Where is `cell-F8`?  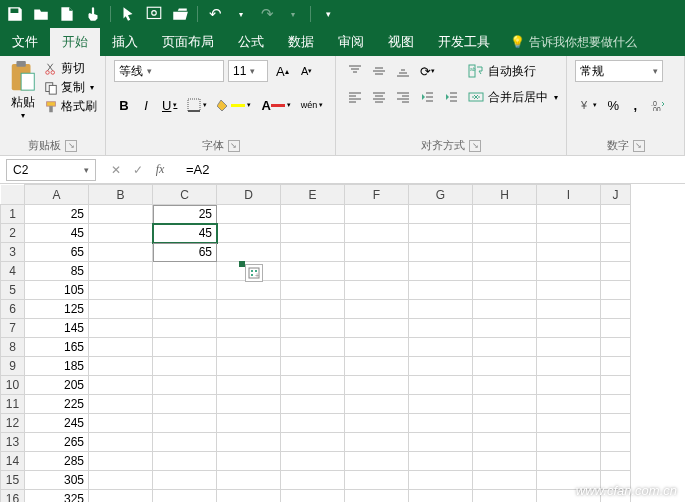 cell-F8 is located at coordinates (377, 348).